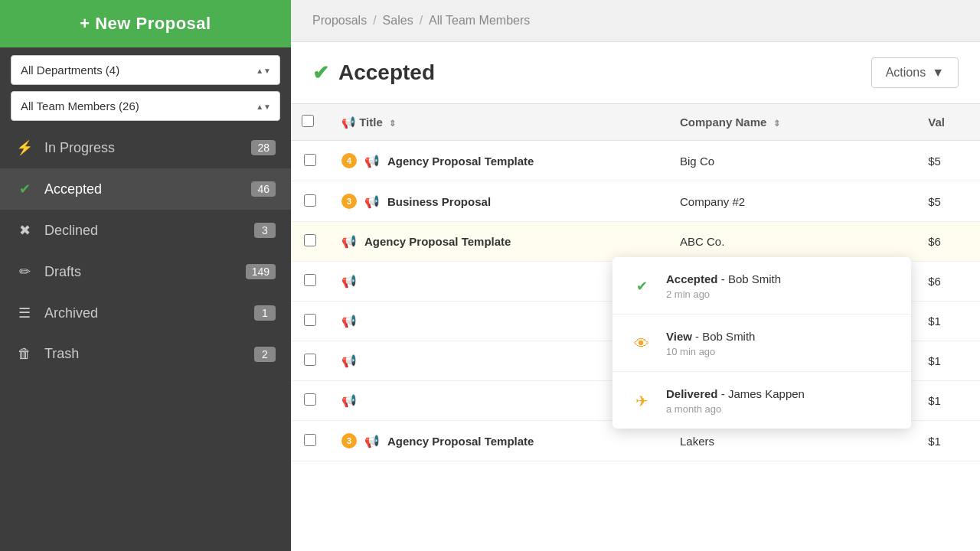  I want to click on title-sort-icon: ⇕, so click(392, 123).